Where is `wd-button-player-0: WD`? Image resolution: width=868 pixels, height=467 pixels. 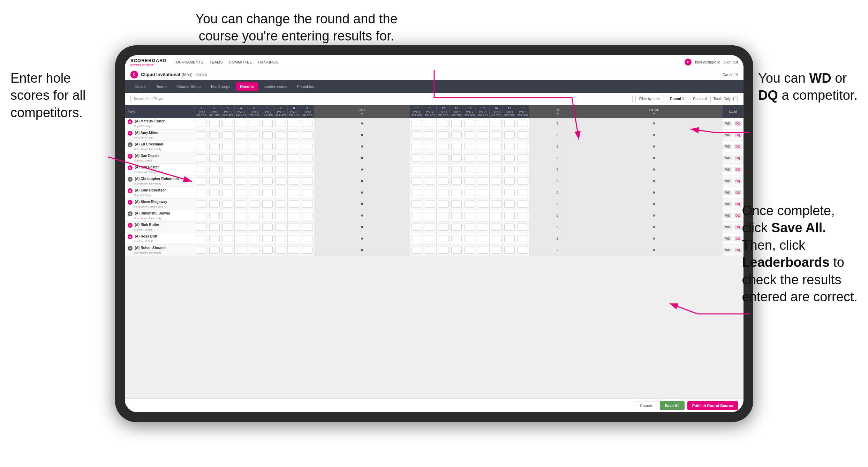 wd-button-player-0: WD is located at coordinates (727, 123).